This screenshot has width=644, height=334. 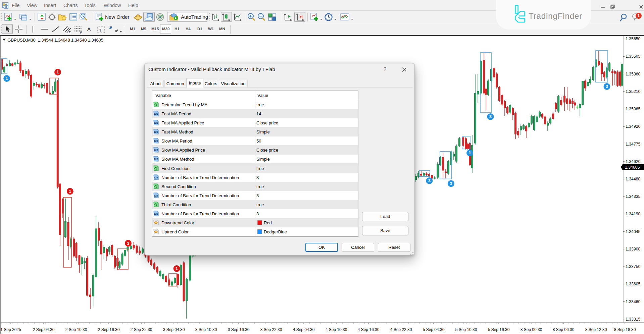 What do you see at coordinates (401, 330) in the screenshot?
I see `svg-text: 4 Sep 22:30` at bounding box center [401, 330].